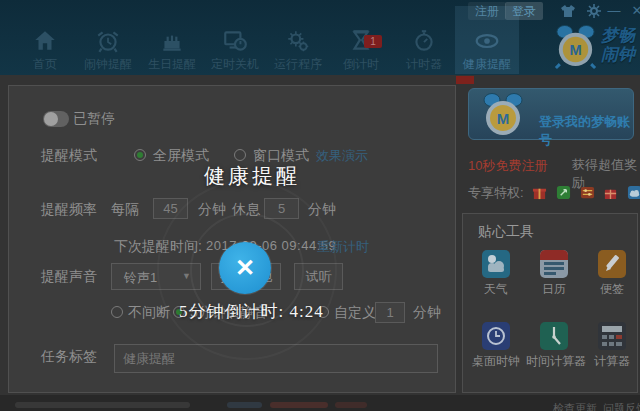  I want to click on demo-link: 效果演示, so click(342, 156).